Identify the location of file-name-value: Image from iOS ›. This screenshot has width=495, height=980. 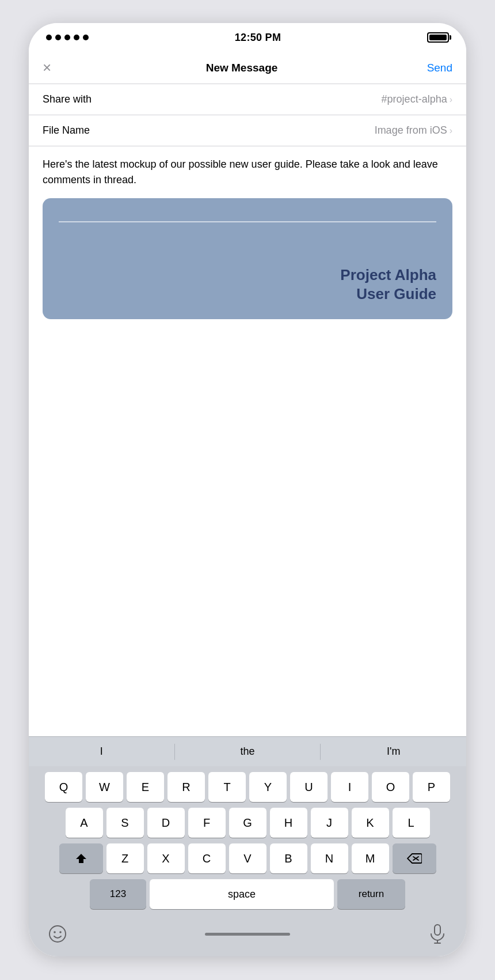
(413, 130).